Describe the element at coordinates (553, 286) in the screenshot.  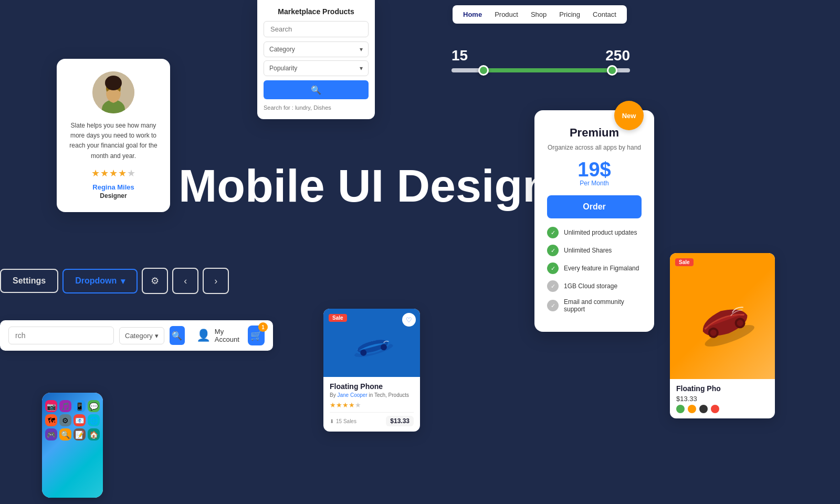
I see `check-icon-4: ✓` at that location.